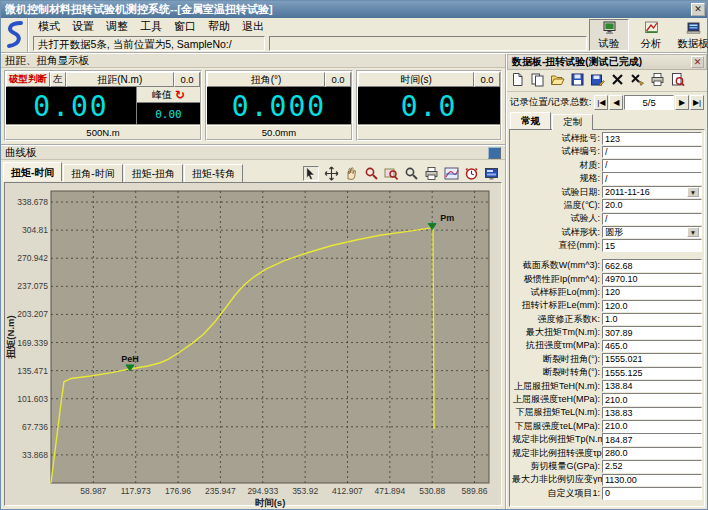 The height and width of the screenshot is (510, 708). Describe the element at coordinates (371, 174) in the screenshot. I see `zoom-in-icon` at that location.